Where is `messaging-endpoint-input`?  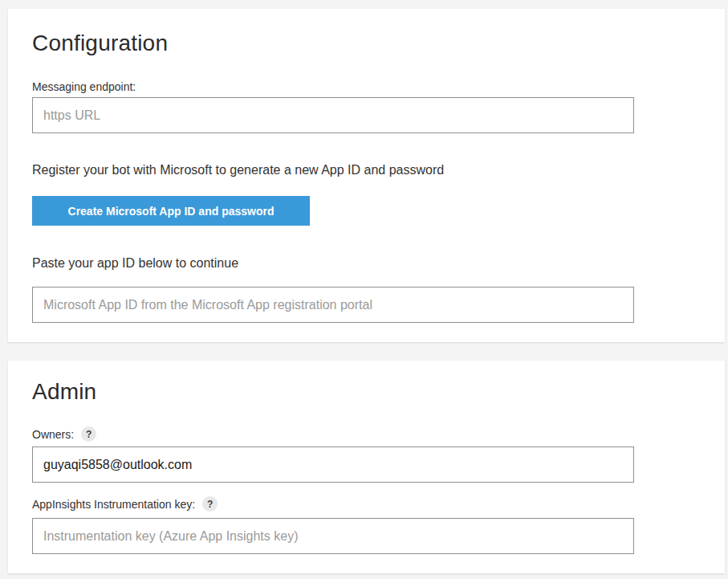
messaging-endpoint-input is located at coordinates (333, 116).